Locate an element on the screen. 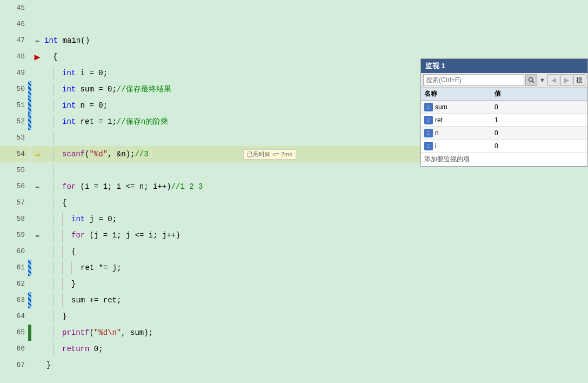 The height and width of the screenshot is (383, 588). watch-var-name: i is located at coordinates (465, 146).